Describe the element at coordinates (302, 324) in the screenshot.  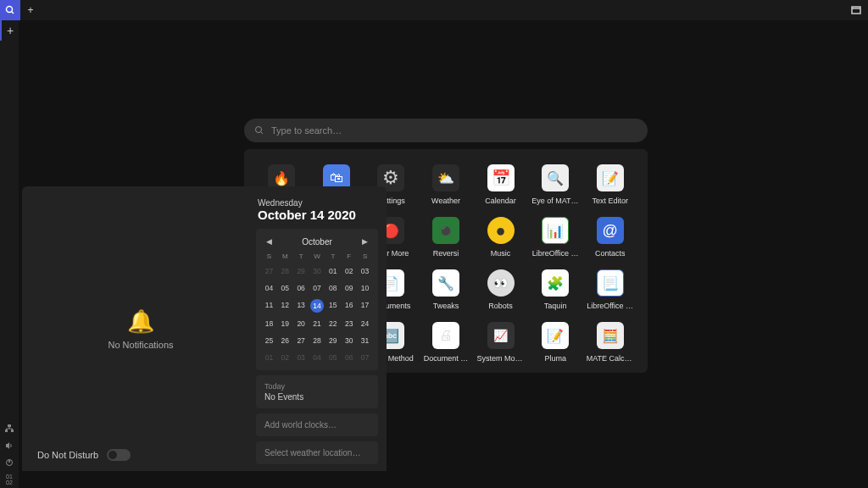
I see `calendar-day: 20` at that location.